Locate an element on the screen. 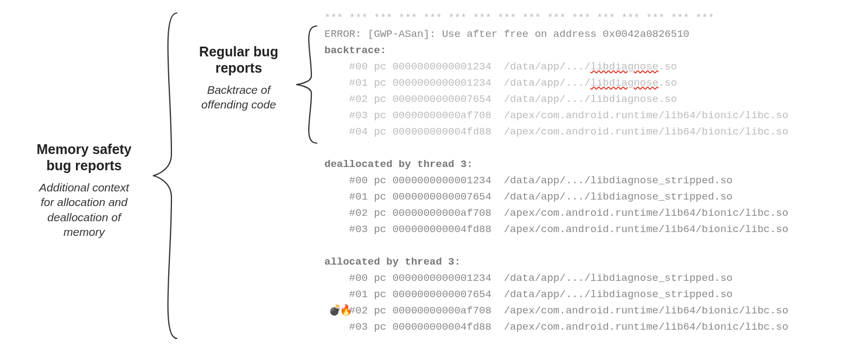 Image resolution: width=868 pixels, height=353 pixels. bt-frame-3: #03 pc 00000000000af708 /apex/com.androi… is located at coordinates (557, 115).